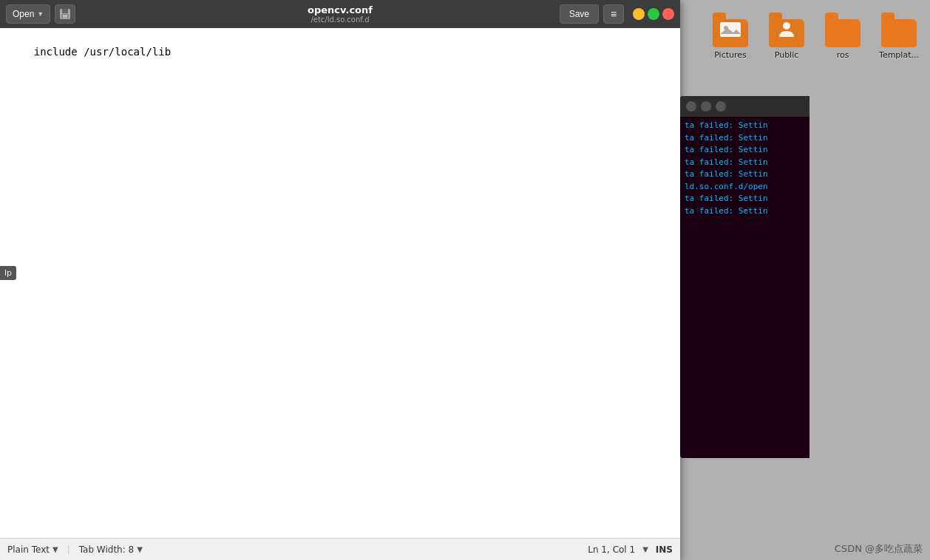  Describe the element at coordinates (815, 35) in the screenshot. I see `desktop-icons-area: Pictures Public ros Templat...` at that location.